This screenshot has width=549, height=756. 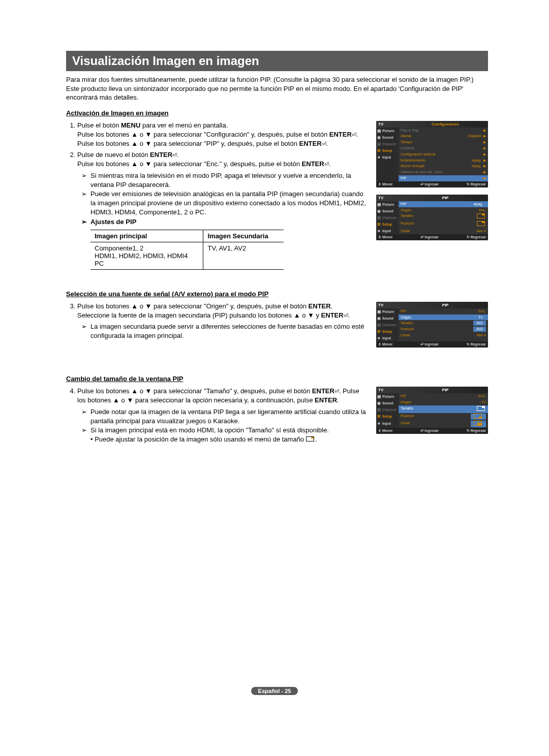 I want to click on section1-osds: TVConfiguración▣Picture◉Sound▤Channel✿Se…, so click(x=432, y=184).